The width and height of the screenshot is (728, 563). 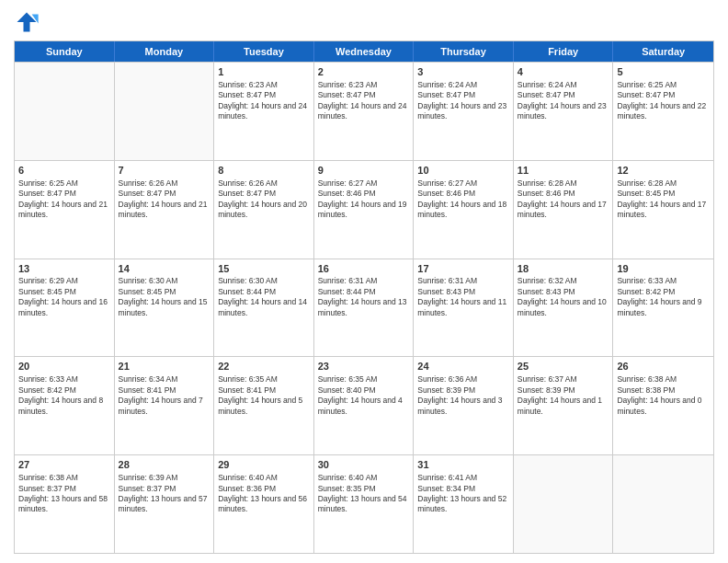 What do you see at coordinates (264, 366) in the screenshot?
I see `day-number: 22` at bounding box center [264, 366].